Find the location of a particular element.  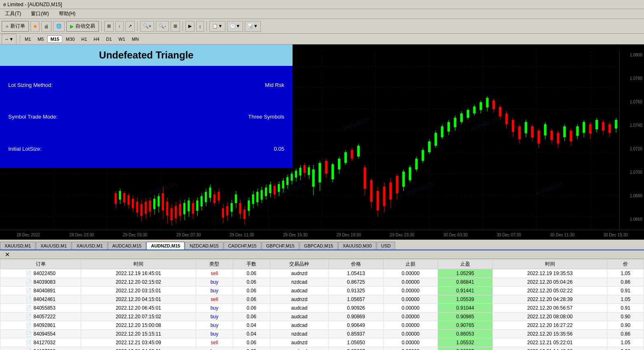

overlay-title: Undefeated Triangle is located at coordinates (146, 55).